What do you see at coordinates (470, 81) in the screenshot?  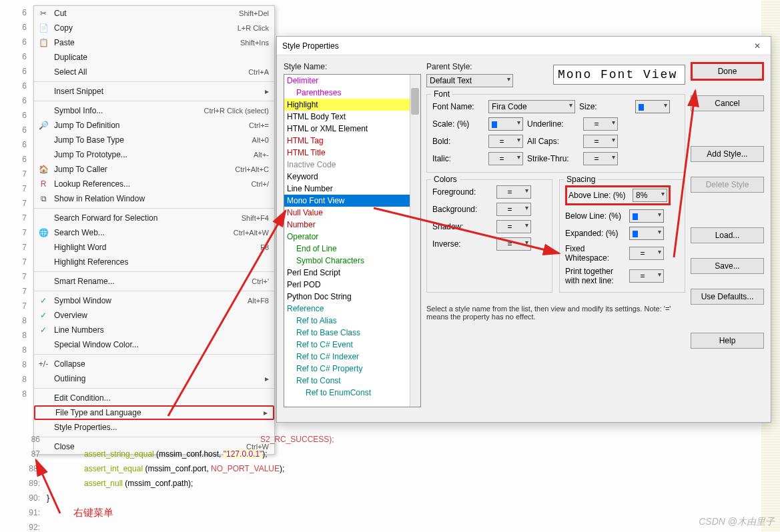 I see `parent-style-combo: Default Text` at bounding box center [470, 81].